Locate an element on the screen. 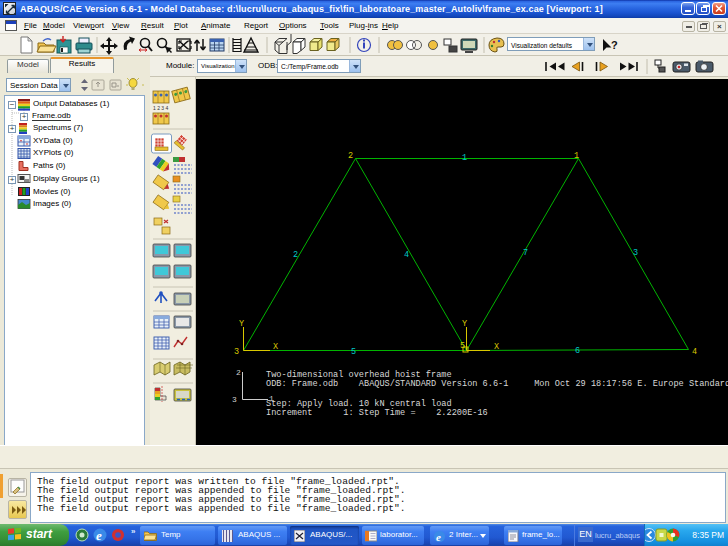 The image size is (728, 546). svg-text: 7 is located at coordinates (526, 253).